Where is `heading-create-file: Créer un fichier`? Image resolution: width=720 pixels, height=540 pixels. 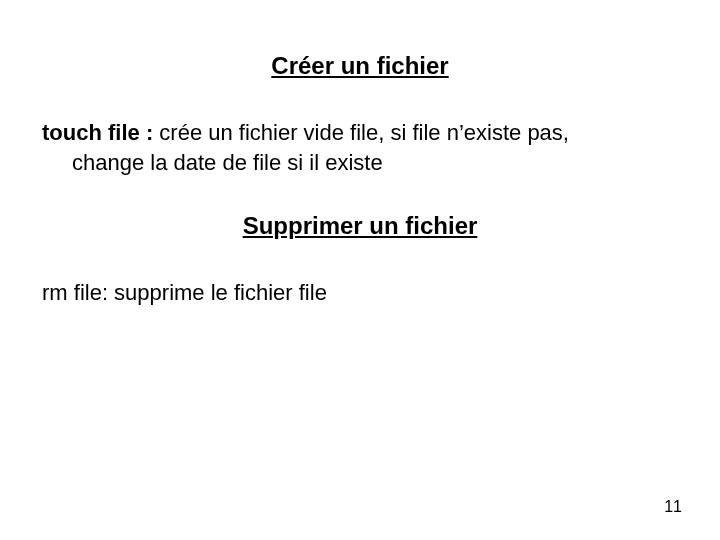 heading-create-file: Créer un fichier is located at coordinates (360, 66).